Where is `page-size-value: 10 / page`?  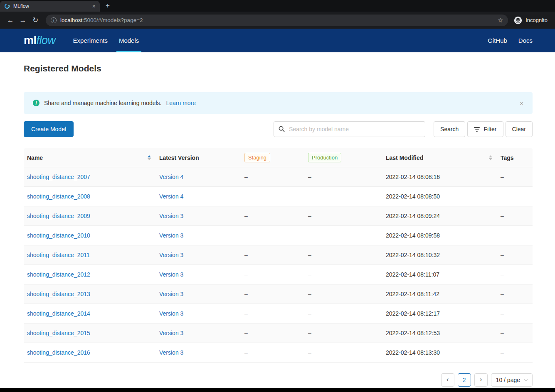
page-size-value: 10 / page is located at coordinates (508, 380).